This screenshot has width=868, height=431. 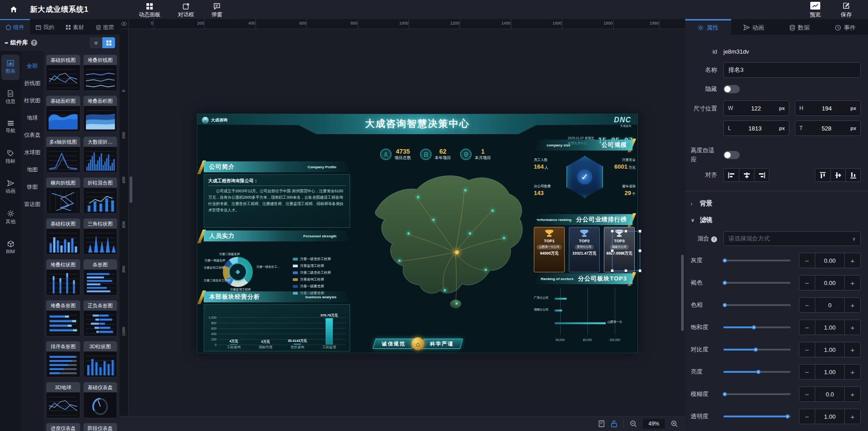 What do you see at coordinates (100, 277) in the screenshot?
I see `component-card: 条形图` at bounding box center [100, 277].